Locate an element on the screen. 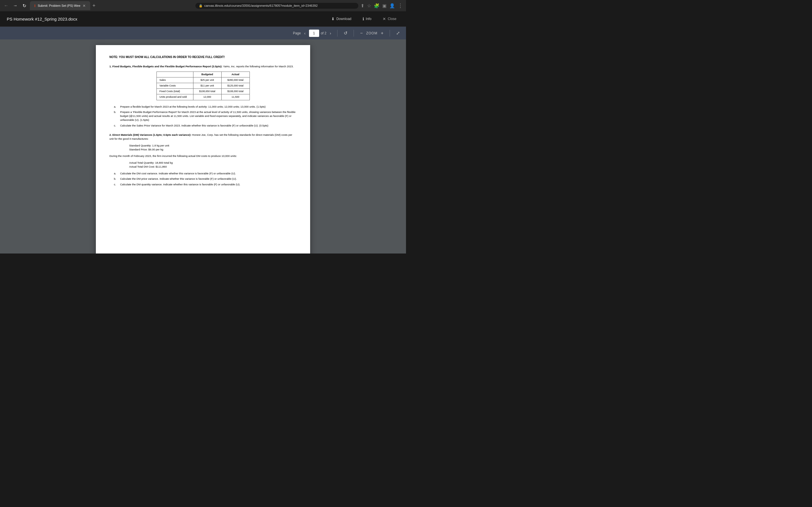  zoom-section: − ZOOM + is located at coordinates (372, 33).